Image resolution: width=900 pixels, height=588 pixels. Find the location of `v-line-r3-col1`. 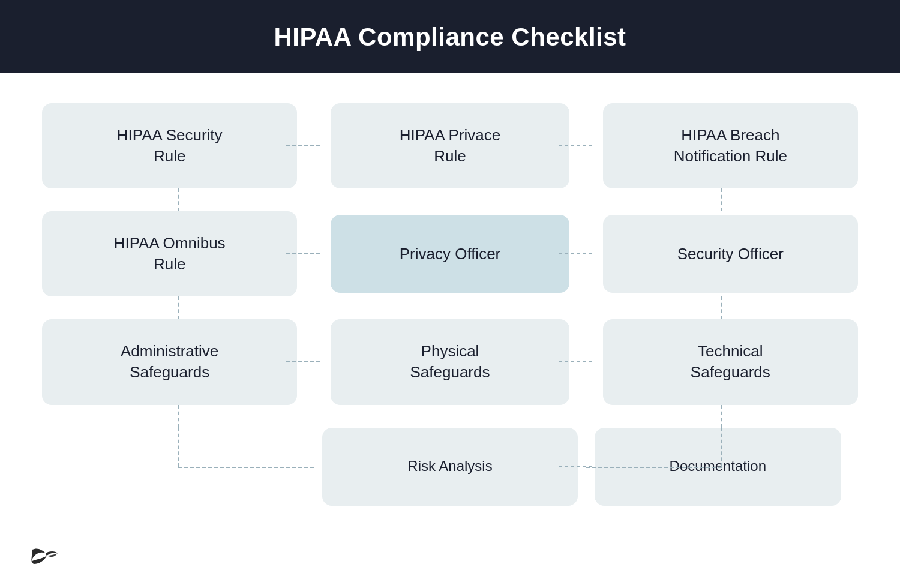

v-line-r3-col1 is located at coordinates (178, 416).